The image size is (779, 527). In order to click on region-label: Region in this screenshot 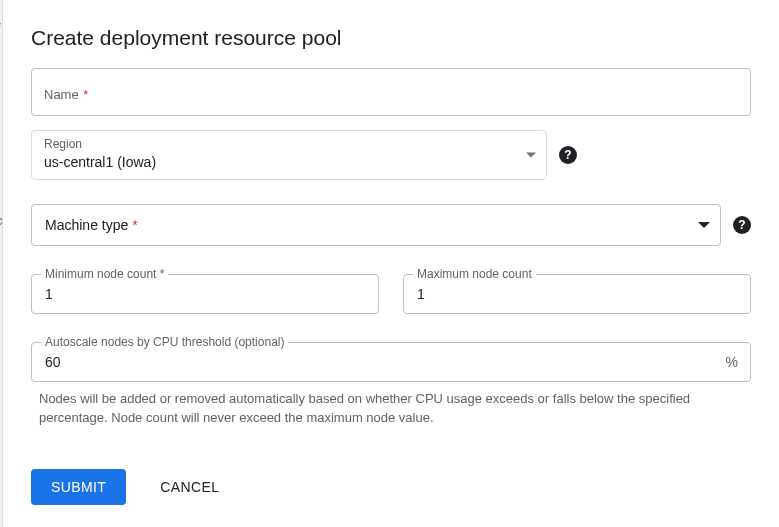, I will do `click(289, 144)`.